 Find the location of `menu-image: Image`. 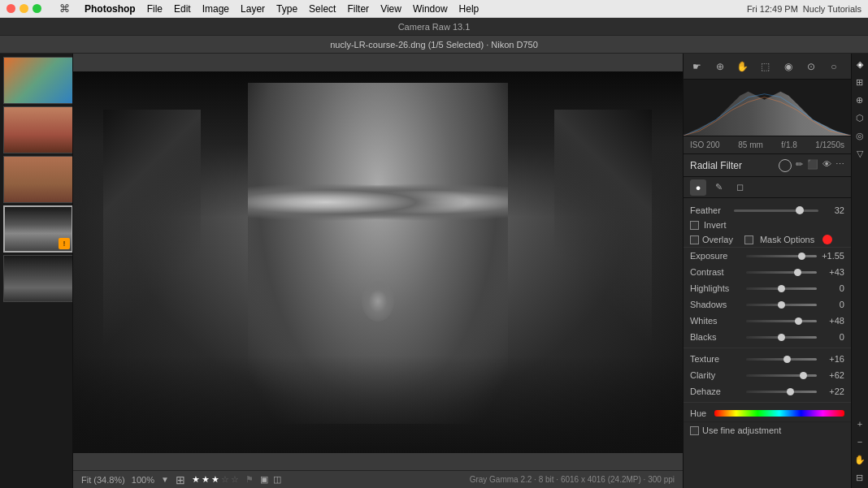

menu-image: Image is located at coordinates (216, 9).